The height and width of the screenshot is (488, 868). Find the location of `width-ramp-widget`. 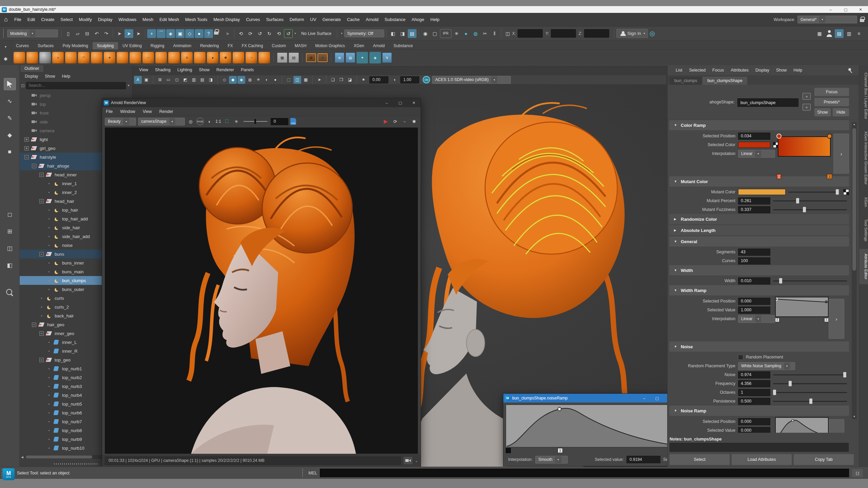

width-ramp-widget is located at coordinates (802, 307).